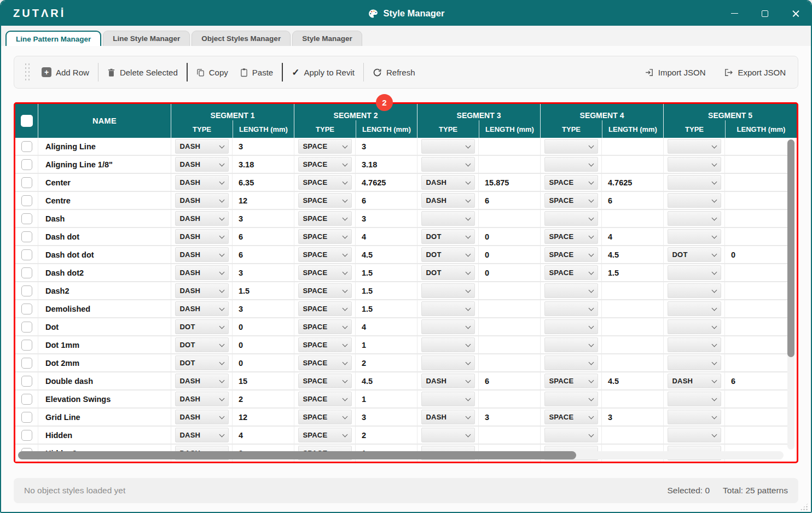 The image size is (812, 513). What do you see at coordinates (264, 417) in the screenshot?
I see `segment-1-length-cell: 12` at bounding box center [264, 417].